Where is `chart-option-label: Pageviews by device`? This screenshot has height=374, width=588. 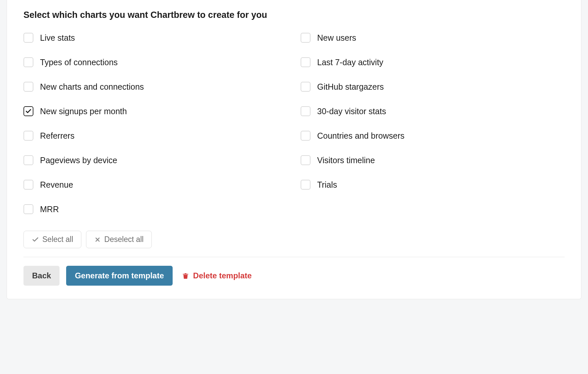
chart-option-label: Pageviews by device is located at coordinates (79, 160).